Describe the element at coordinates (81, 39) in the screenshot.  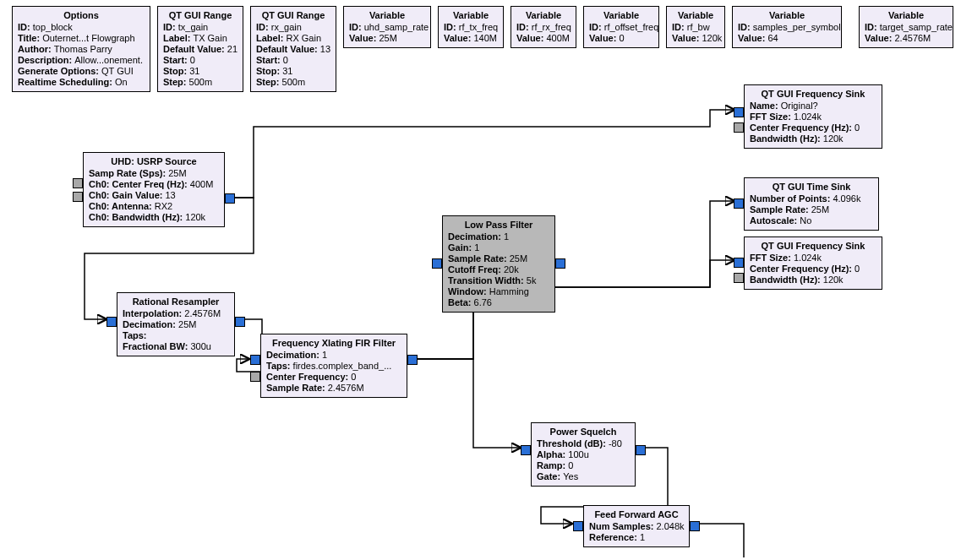
I see `block-param-row: Title: Outernet...t Flowgraph` at that location.